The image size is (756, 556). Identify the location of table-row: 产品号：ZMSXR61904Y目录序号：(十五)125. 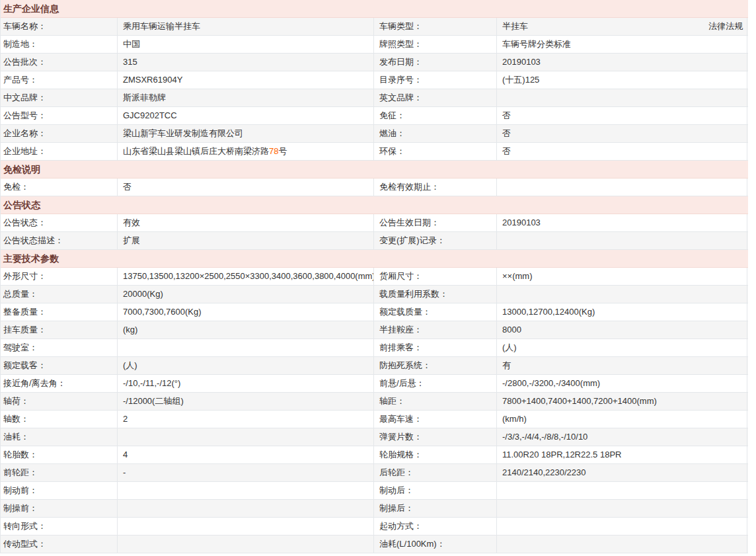
(374, 81).